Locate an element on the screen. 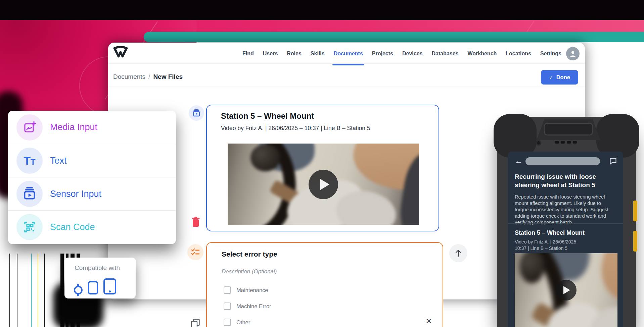  error-card-title: Select error type is located at coordinates (249, 254).